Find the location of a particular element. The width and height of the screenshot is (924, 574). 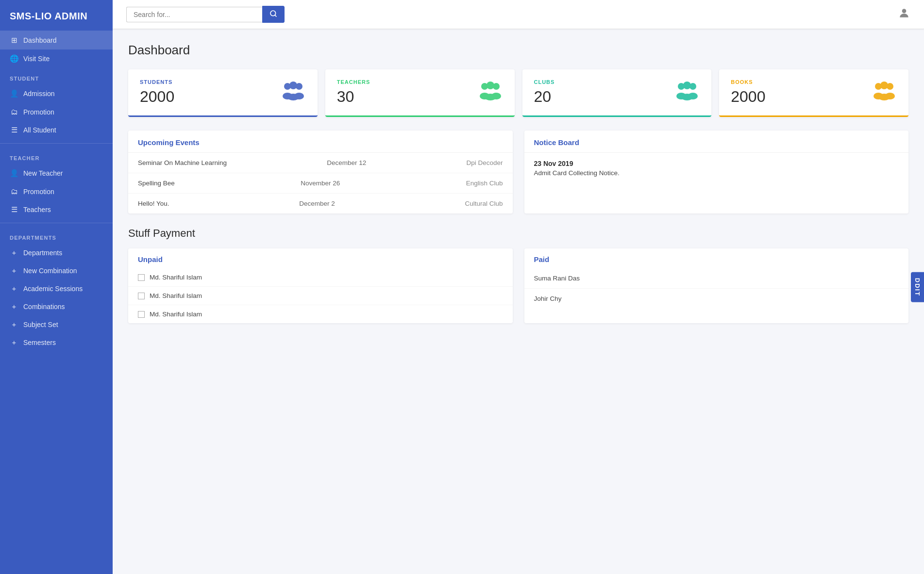

event-location-2: English Club is located at coordinates (485, 183).